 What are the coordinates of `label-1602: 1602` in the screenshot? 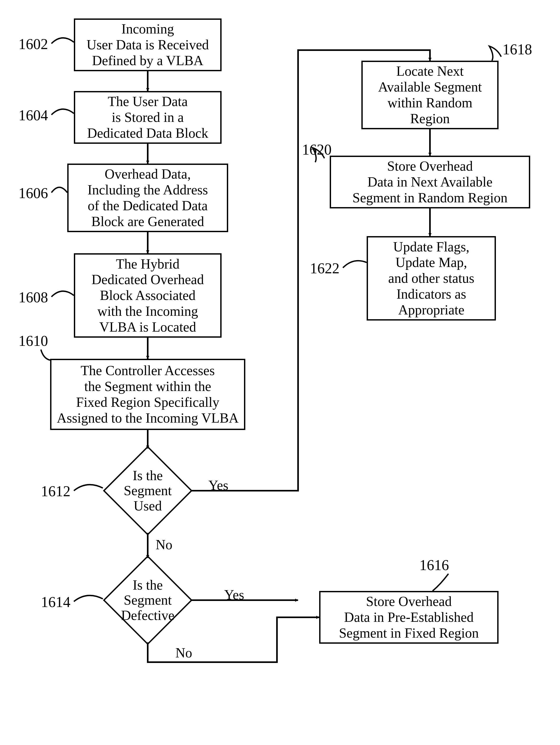 It's located at (33, 44).